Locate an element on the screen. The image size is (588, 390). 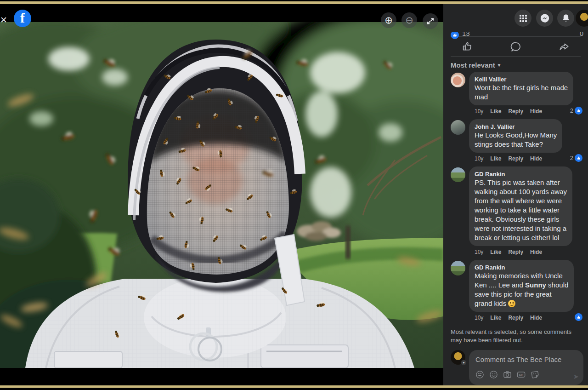
comment: GD Rankin Making memories with Uncle Ken… is located at coordinates (515, 291).